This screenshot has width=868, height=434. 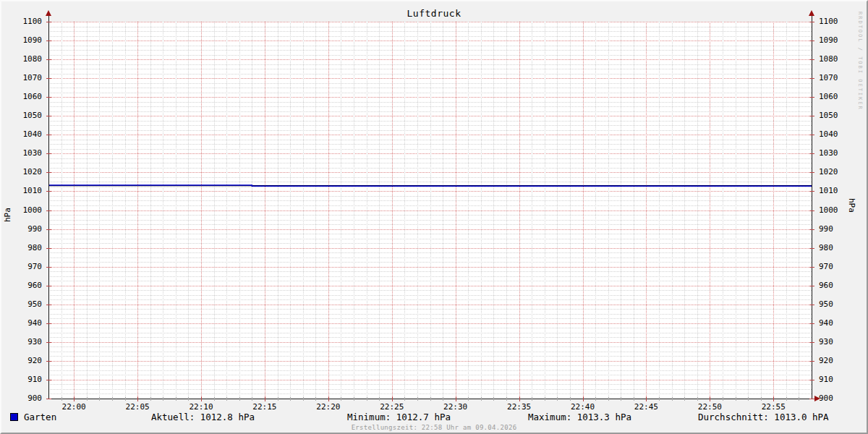 What do you see at coordinates (22, 153) in the screenshot?
I see `y-tick-label-left: 1030` at bounding box center [22, 153].